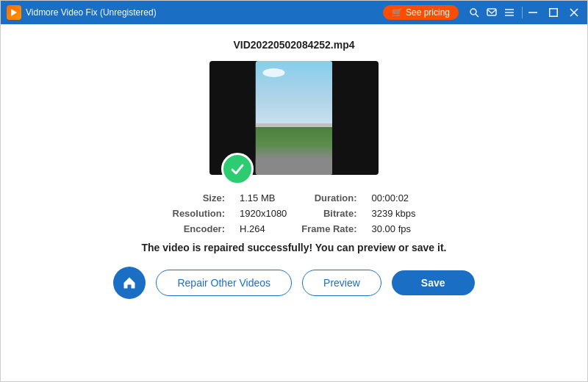 This screenshot has width=588, height=382. Describe the element at coordinates (509, 12) in the screenshot. I see `menu-icon` at that location.